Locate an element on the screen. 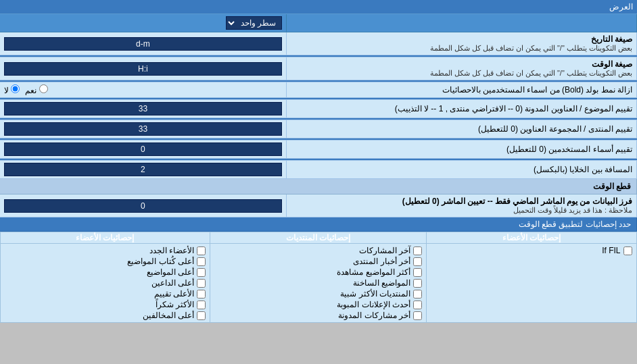  list-item: أكثر المواضيع مشاهدة is located at coordinates (318, 272).